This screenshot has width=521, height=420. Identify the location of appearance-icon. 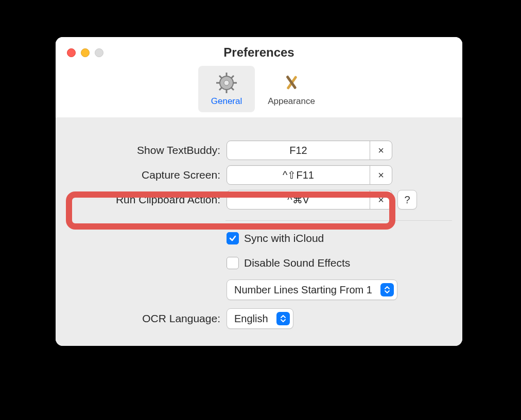
(291, 83).